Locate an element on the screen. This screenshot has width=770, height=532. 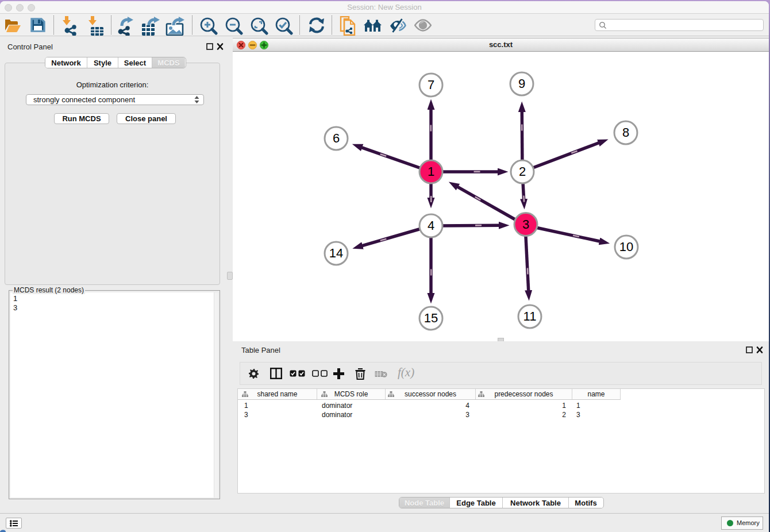
svg-text: 4 is located at coordinates (431, 225).